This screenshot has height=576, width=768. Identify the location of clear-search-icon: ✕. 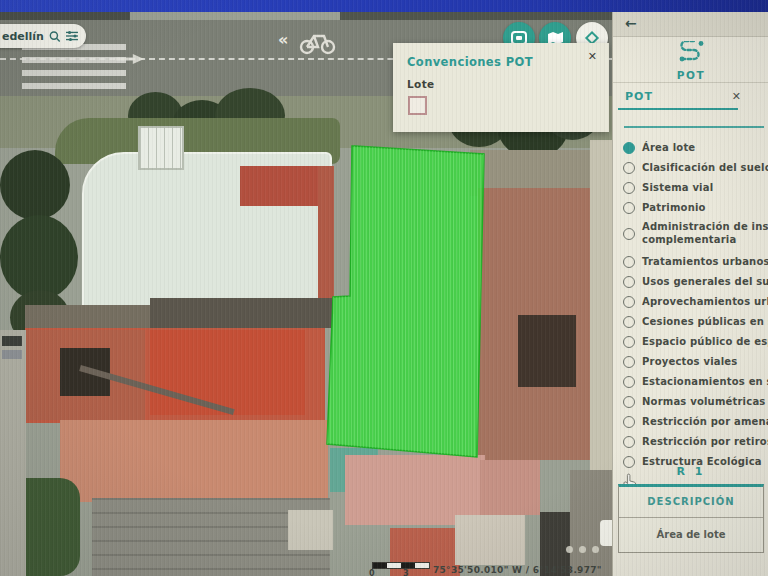
(736, 96).